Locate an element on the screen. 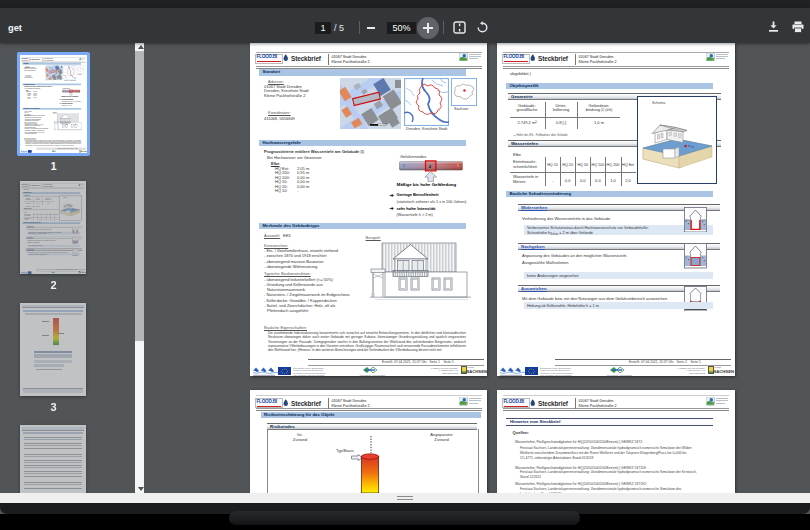 Image resolution: width=810 pixels, height=530 pixels. svg-text: 5 is located at coordinates (458, 166).